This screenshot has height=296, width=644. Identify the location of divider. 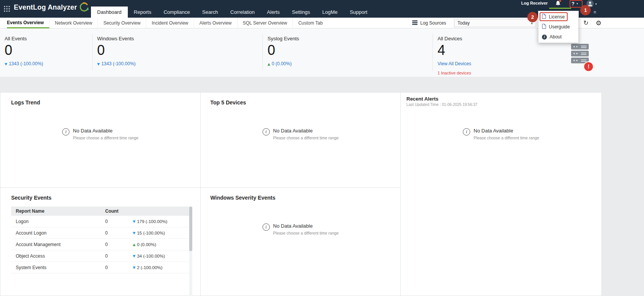
(92, 52).